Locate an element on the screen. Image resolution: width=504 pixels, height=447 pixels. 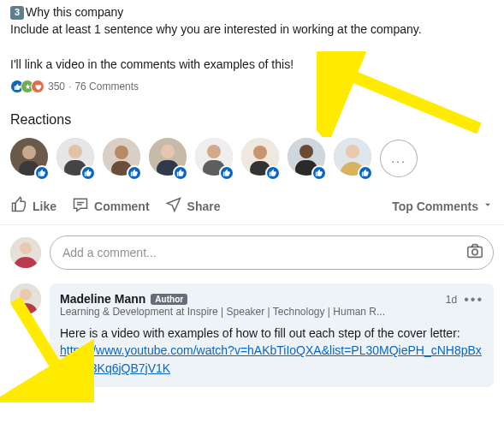
comments-count: 76 Comments is located at coordinates (106, 86).